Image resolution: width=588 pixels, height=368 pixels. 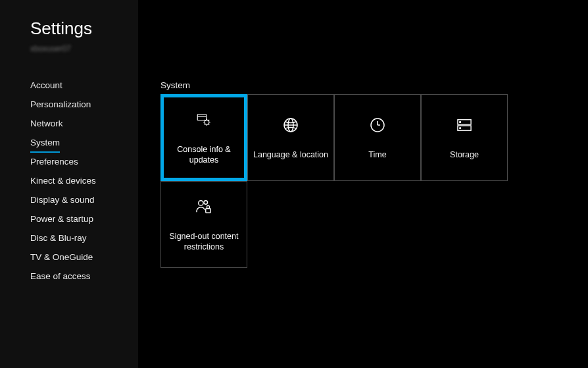 What do you see at coordinates (62, 219) in the screenshot?
I see `sidebar-item-label: Power & startup` at bounding box center [62, 219].